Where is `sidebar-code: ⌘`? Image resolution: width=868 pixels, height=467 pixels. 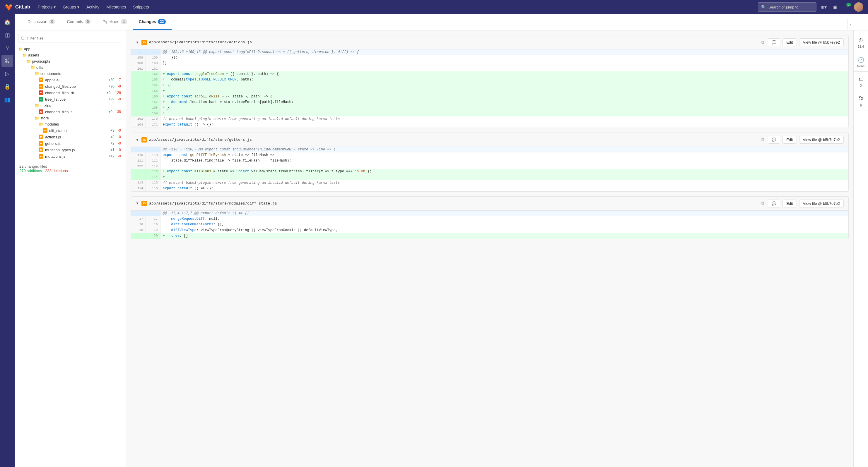
sidebar-code: ⌘ is located at coordinates (7, 61).